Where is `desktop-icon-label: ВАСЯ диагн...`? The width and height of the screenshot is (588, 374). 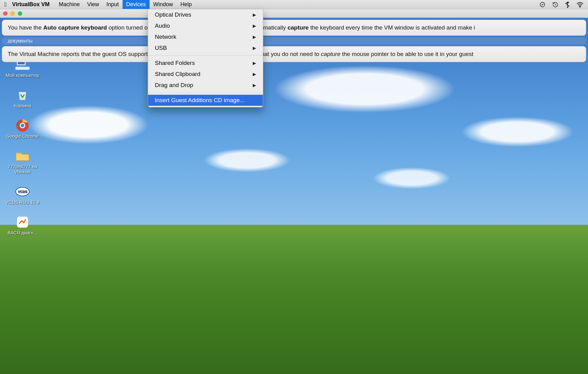 desktop-icon-label: ВАСЯ диагн... is located at coordinates (22, 233).